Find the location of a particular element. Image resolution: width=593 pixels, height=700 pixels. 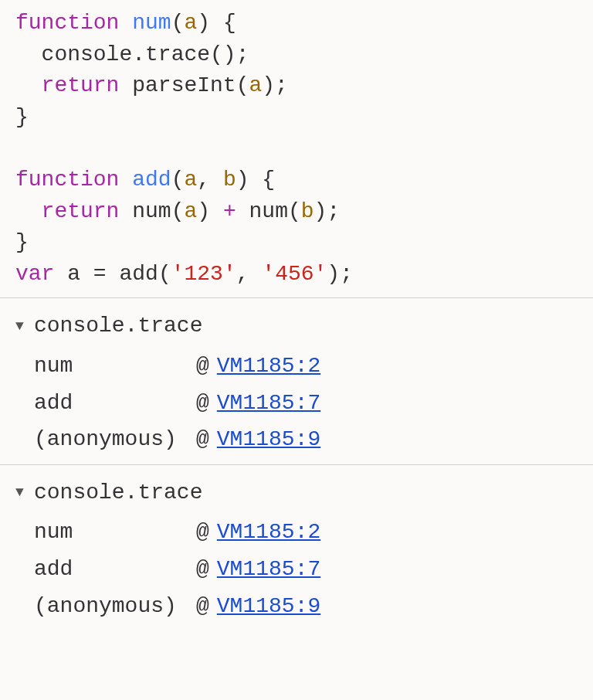

code-line-1: function num(a) { is located at coordinates (296, 23).